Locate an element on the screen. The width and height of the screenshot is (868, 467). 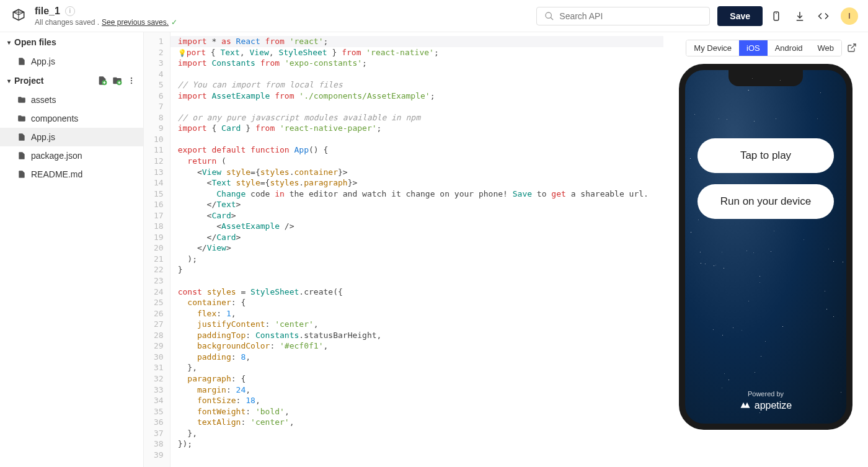
file-label: assets is located at coordinates (43, 100).